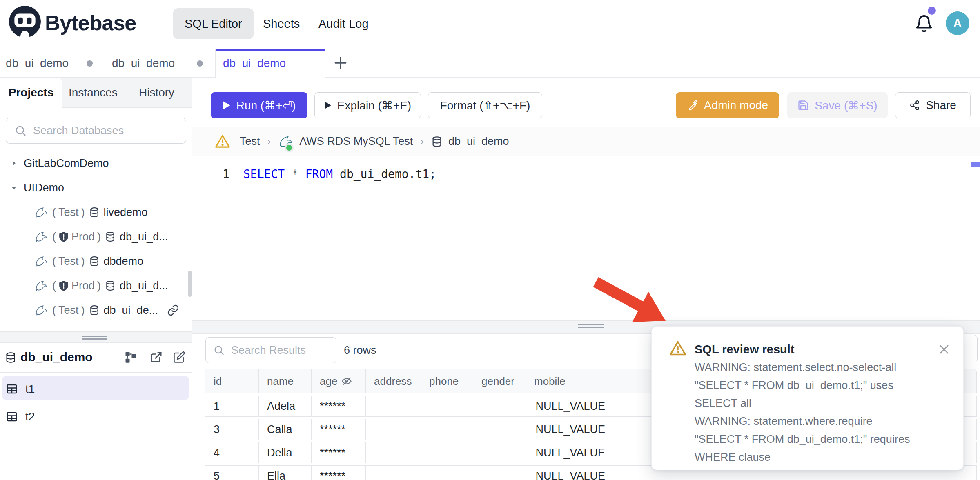 Image resolution: width=980 pixels, height=480 pixels. What do you see at coordinates (83, 286) in the screenshot?
I see `env-label: Prod` at bounding box center [83, 286].